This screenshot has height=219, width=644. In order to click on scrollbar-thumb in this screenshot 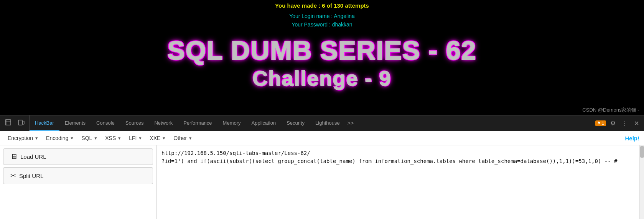, I will do `click(642, 152)`.